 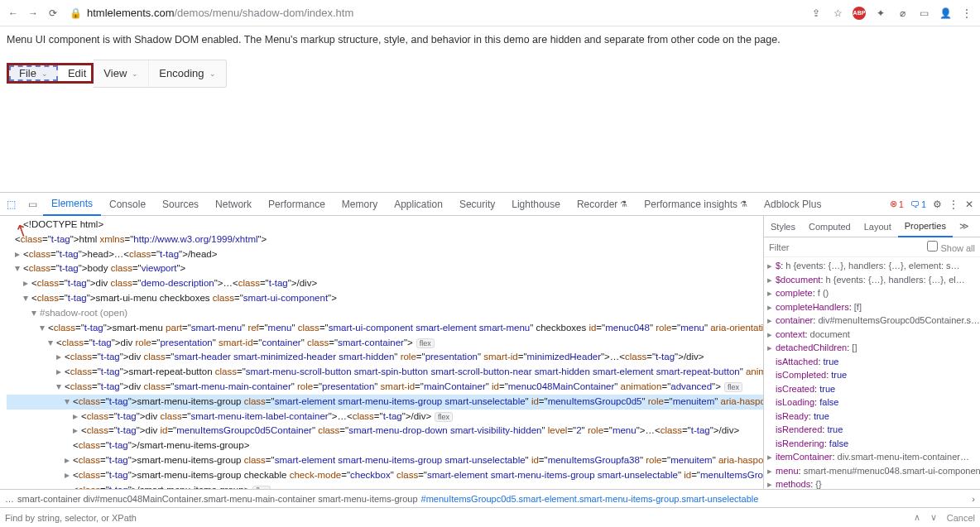 I want to click on error-count: ⊗ 1, so click(x=897, y=204).